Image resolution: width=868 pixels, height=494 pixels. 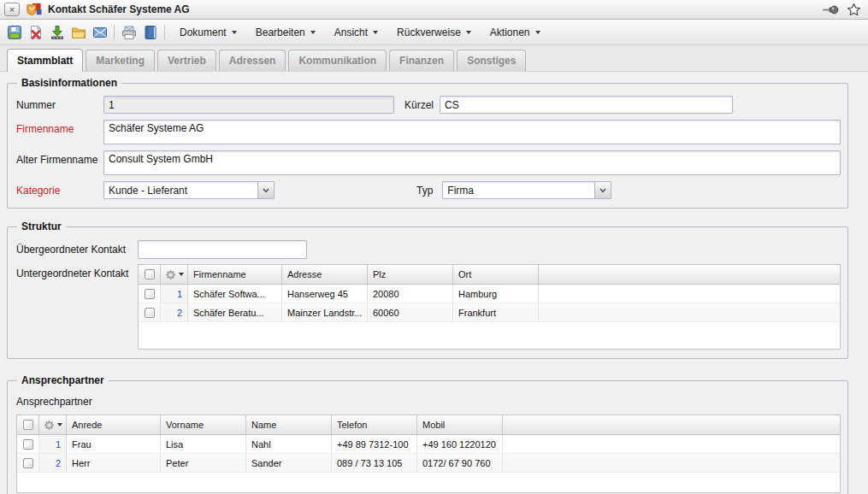 What do you see at coordinates (325, 274) in the screenshot?
I see `column-header-adresse: Adresse` at bounding box center [325, 274].